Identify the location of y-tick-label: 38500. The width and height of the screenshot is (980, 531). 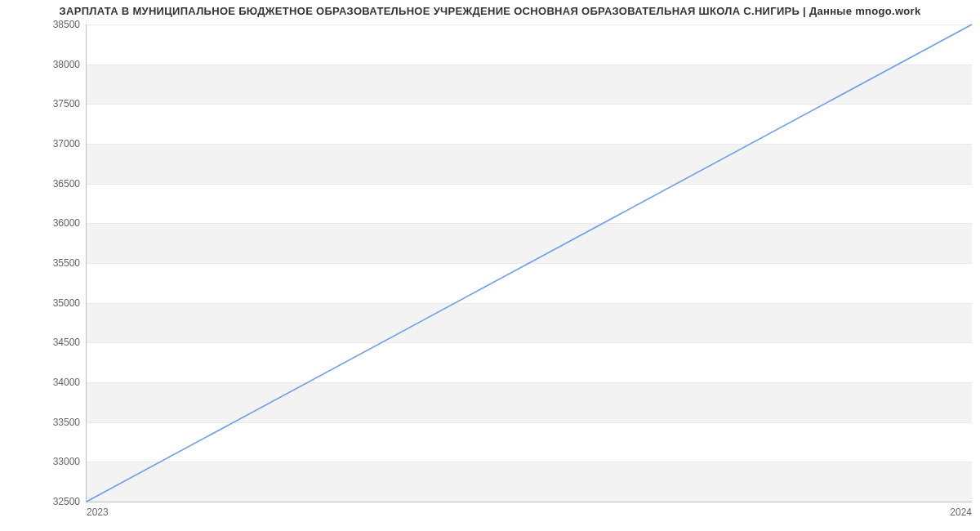
(70, 25).